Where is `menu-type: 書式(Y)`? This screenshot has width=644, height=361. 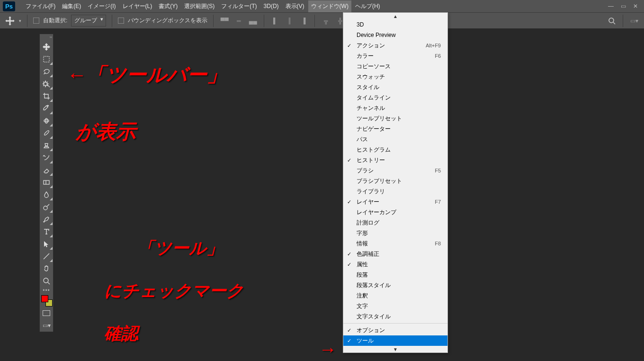
menu-type: 書式(Y) is located at coordinates (168, 7).